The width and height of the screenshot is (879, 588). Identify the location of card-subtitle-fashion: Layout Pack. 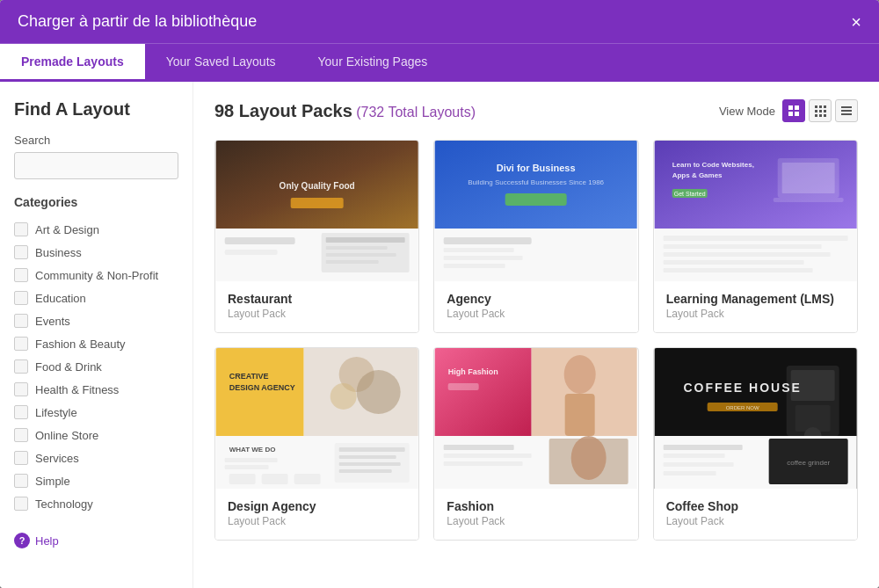
(536, 521).